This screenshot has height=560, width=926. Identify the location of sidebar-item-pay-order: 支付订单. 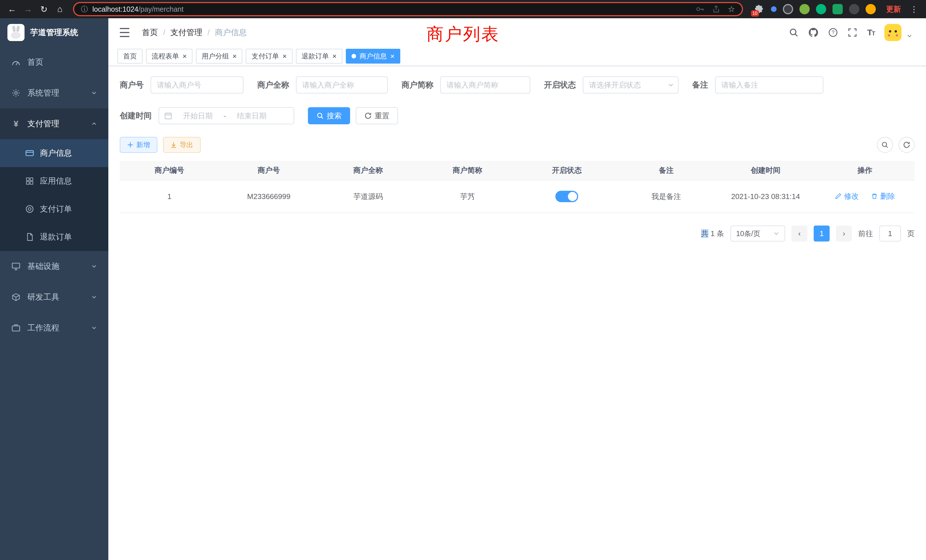
(54, 209).